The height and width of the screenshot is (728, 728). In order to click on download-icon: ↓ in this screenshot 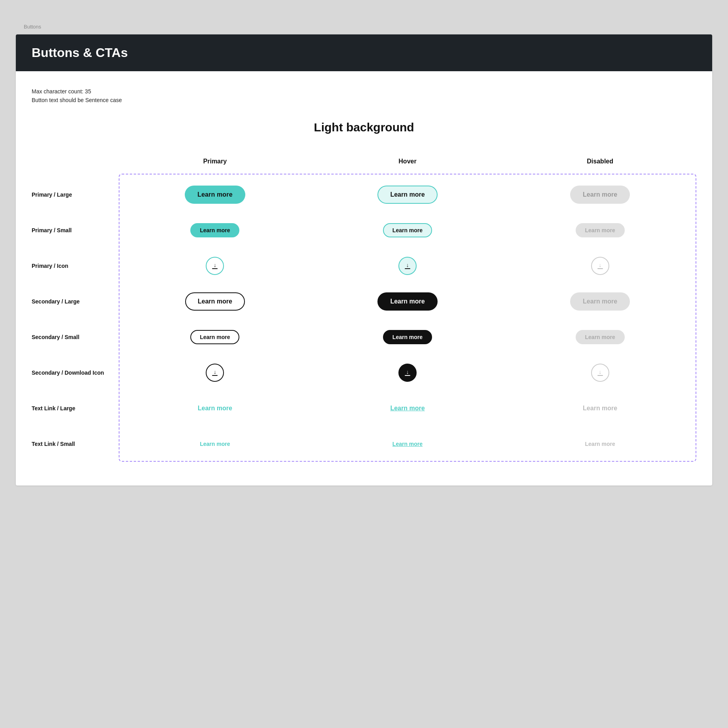, I will do `click(215, 266)`.